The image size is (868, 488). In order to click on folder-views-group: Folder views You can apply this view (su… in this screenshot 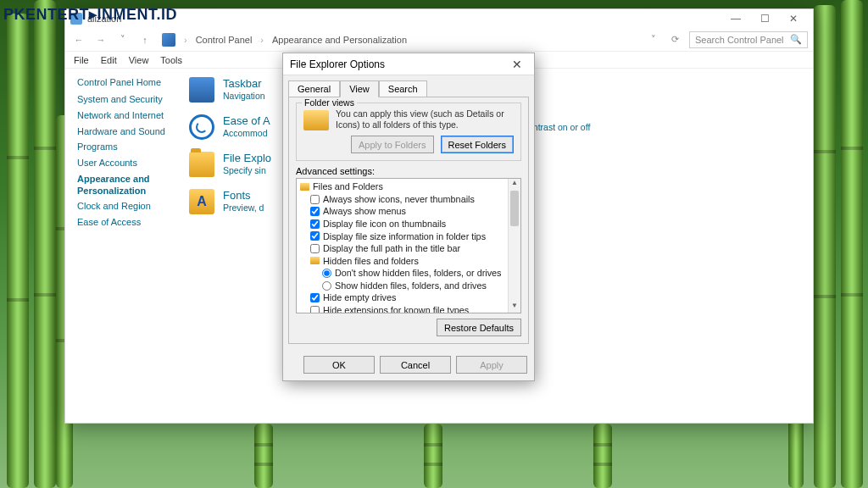, I will do `click(409, 132)`.